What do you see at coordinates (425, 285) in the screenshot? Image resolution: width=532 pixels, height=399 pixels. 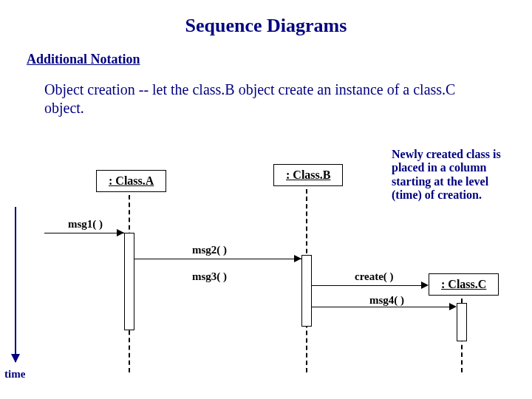 I see `arrowhead-create` at bounding box center [425, 285].